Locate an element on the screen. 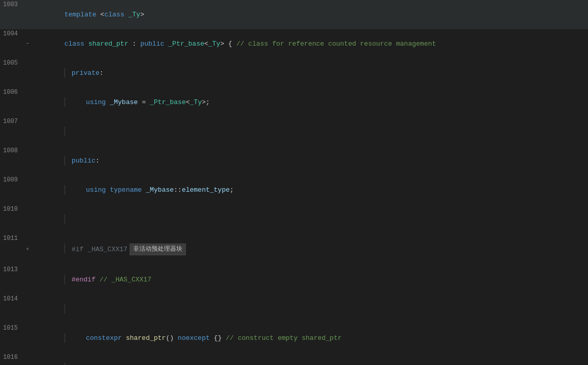 This screenshot has height=365, width=588. code-content: using typename _Mybase::element_type; is located at coordinates (309, 190).